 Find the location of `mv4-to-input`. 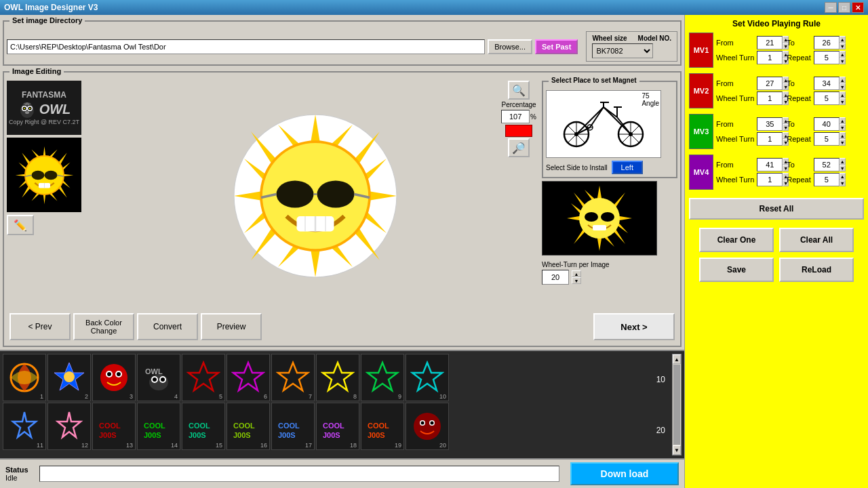

mv4-to-input is located at coordinates (827, 165).